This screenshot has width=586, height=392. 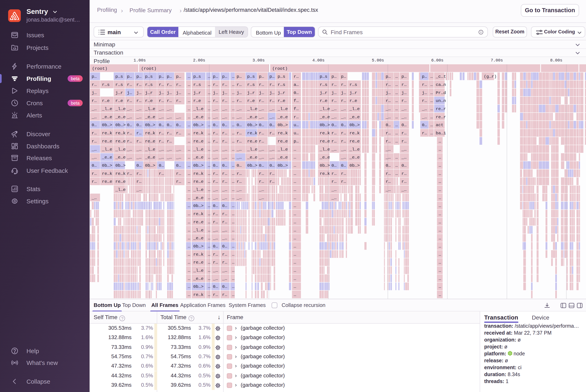 What do you see at coordinates (296, 133) in the screenshot?
I see `svg-text: u…` at bounding box center [296, 133].